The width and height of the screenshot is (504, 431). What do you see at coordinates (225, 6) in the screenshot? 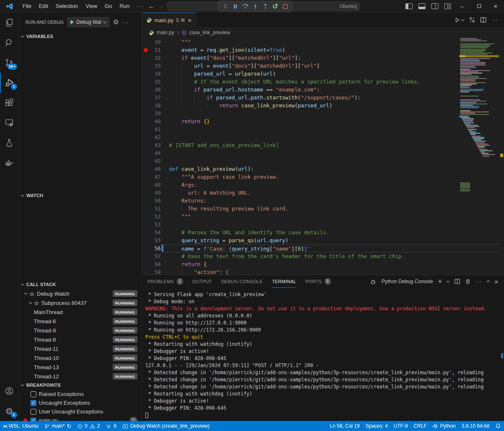
I see `debug-toolbar-drag-grip` at bounding box center [225, 6].